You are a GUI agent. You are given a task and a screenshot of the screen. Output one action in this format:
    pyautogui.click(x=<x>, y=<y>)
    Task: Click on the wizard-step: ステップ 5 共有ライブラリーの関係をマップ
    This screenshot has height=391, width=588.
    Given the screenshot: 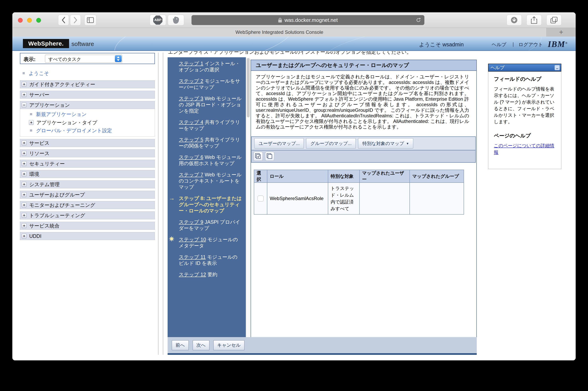 What is the action you would take?
    pyautogui.click(x=211, y=143)
    